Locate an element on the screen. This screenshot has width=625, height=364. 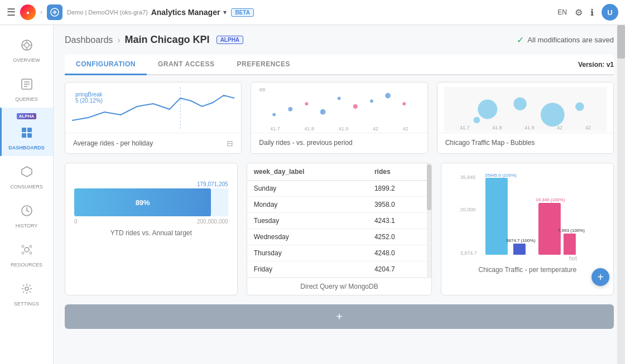
card-daily-rides-title: Daily rides - vs. previous period is located at coordinates (339, 143).